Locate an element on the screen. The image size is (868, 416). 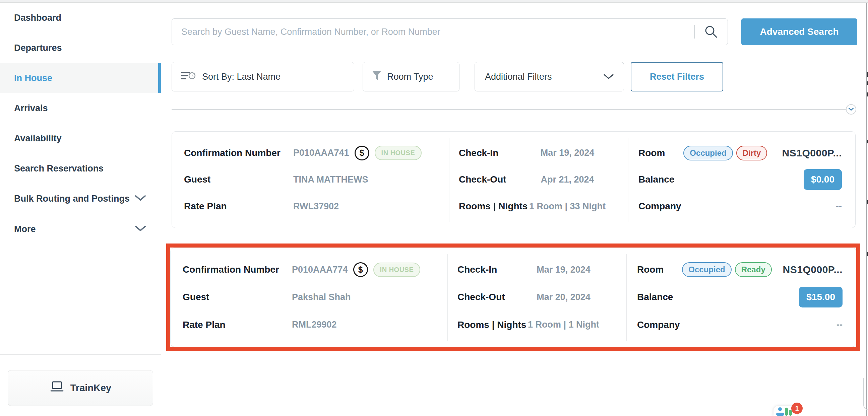
sidebar-item-arrivals: Arrivals is located at coordinates (80, 108).